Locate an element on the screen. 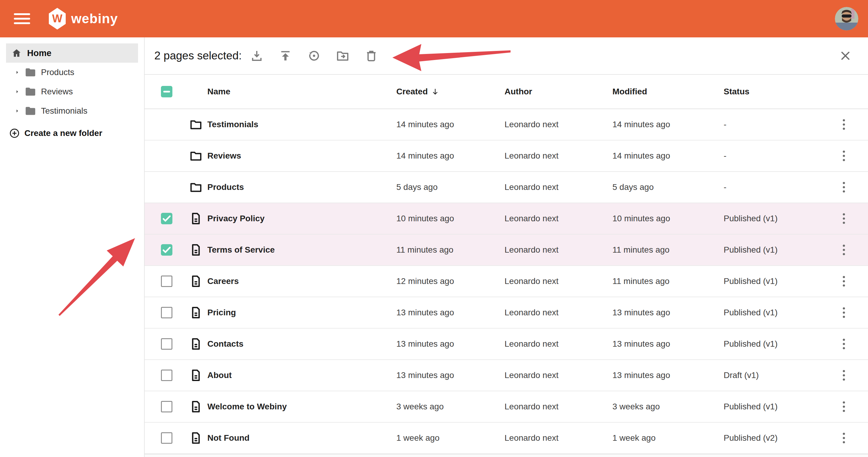 The height and width of the screenshot is (457, 868). table-row: Careers 12 minutes ago Leonardo next 11 … is located at coordinates (506, 282).